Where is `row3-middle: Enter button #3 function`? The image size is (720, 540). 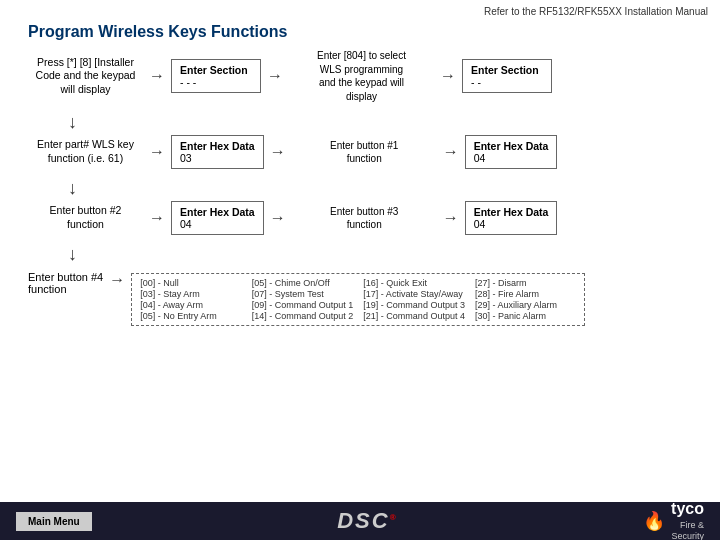
row3-middle: Enter button #3 function is located at coordinates (364, 218).